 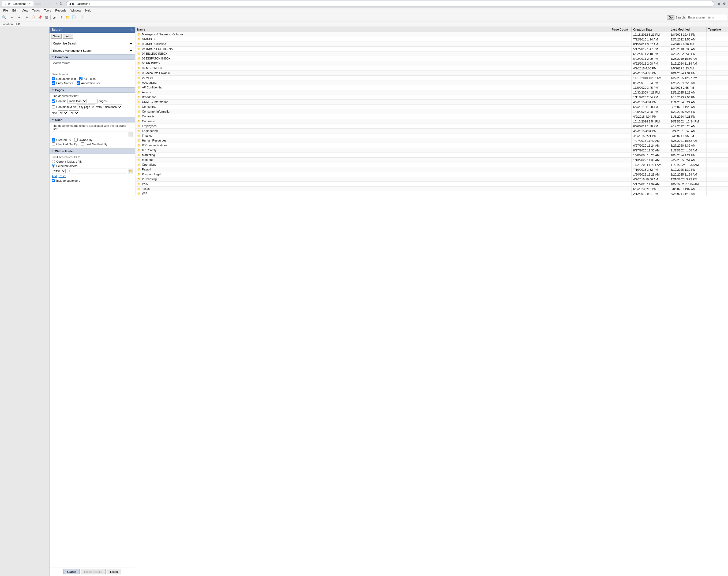 I want to click on menu-file: File, so click(x=5, y=10).